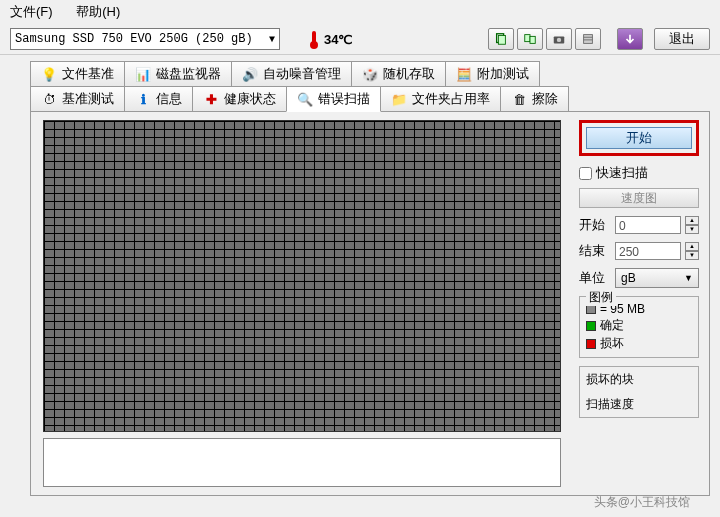 The height and width of the screenshot is (517, 720). I want to click on tab-error-scan: 🔍错误扫描, so click(334, 99).